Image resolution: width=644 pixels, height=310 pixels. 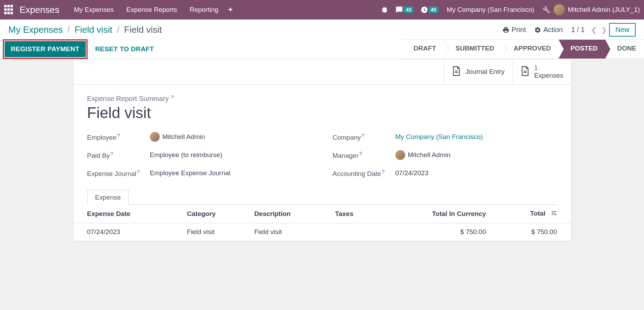 What do you see at coordinates (412, 173) in the screenshot?
I see `accdate-value: 07/24/2023` at bounding box center [412, 173].